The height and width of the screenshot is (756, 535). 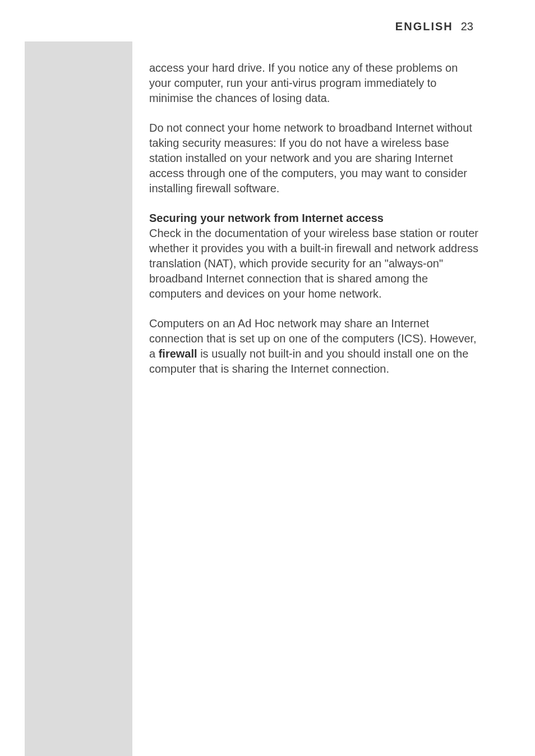 I want to click on paragraph-4b: is usually not built-in and you should i…, so click(x=308, y=361).